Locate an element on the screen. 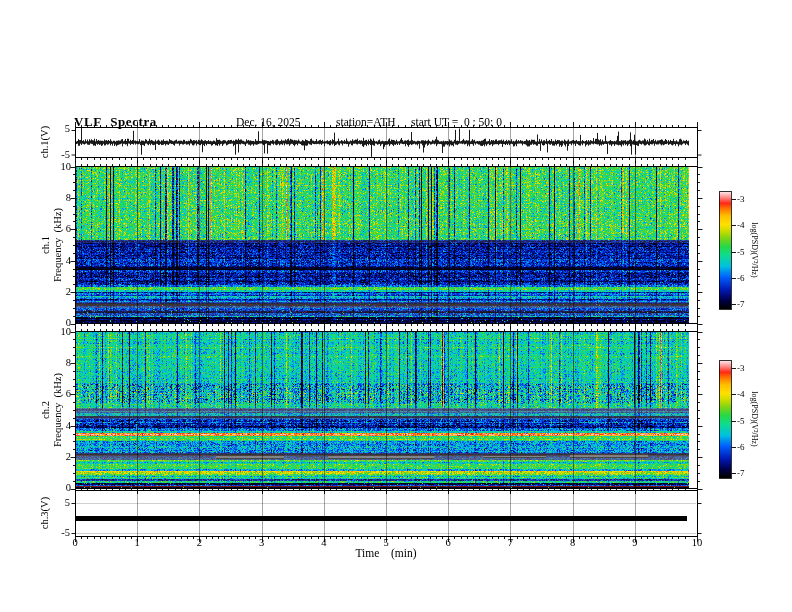 The width and height of the screenshot is (792, 612). spec1-y-tick-label: 4 is located at coordinates (68, 260).